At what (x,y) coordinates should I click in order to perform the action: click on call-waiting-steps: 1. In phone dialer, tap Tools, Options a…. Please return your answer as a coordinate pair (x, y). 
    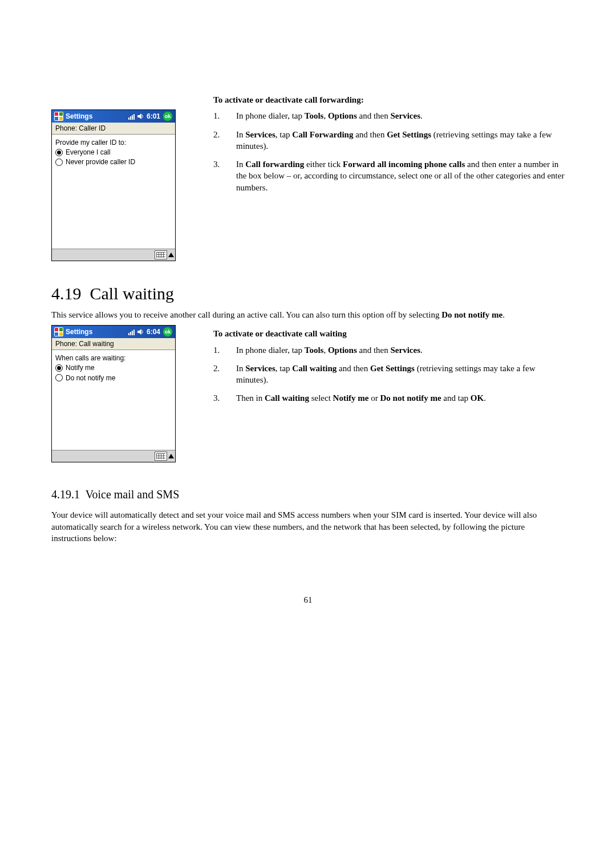
    Looking at the image, I should click on (389, 374).